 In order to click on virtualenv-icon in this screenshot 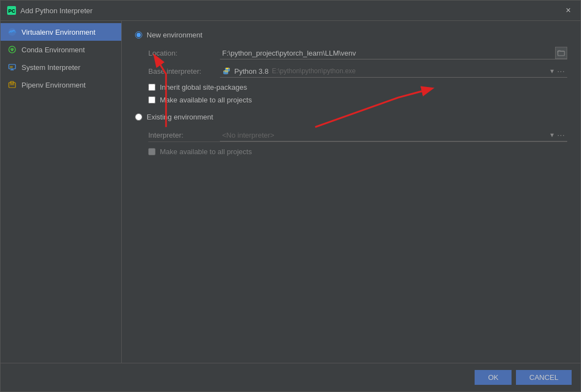, I will do `click(12, 32)`.